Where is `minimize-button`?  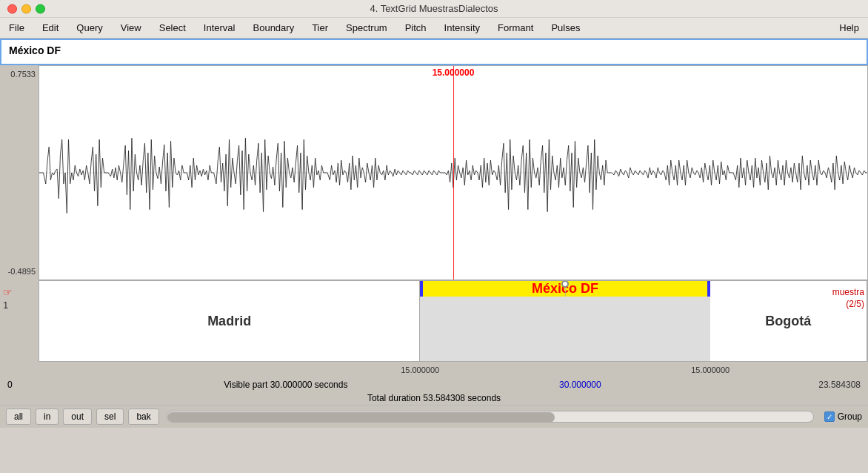
minimize-button is located at coordinates (27, 9).